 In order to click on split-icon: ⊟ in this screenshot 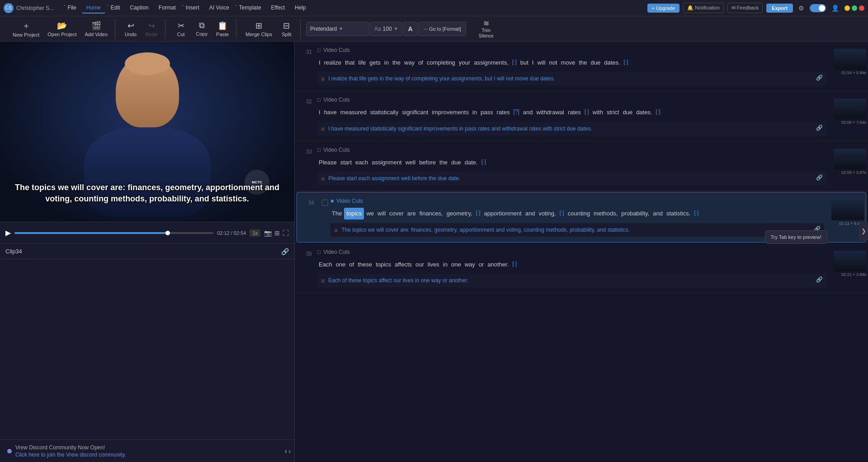, I will do `click(287, 26)`.